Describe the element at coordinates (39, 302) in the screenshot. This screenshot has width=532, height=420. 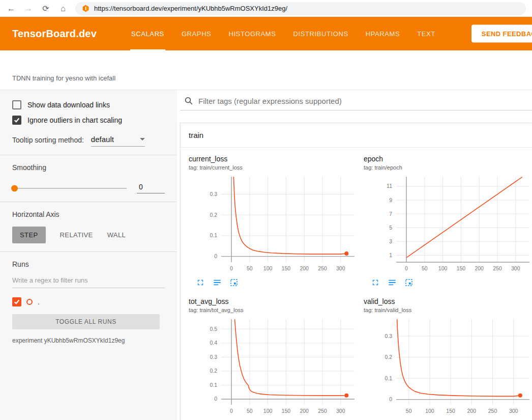
I see `run-name: .` at that location.